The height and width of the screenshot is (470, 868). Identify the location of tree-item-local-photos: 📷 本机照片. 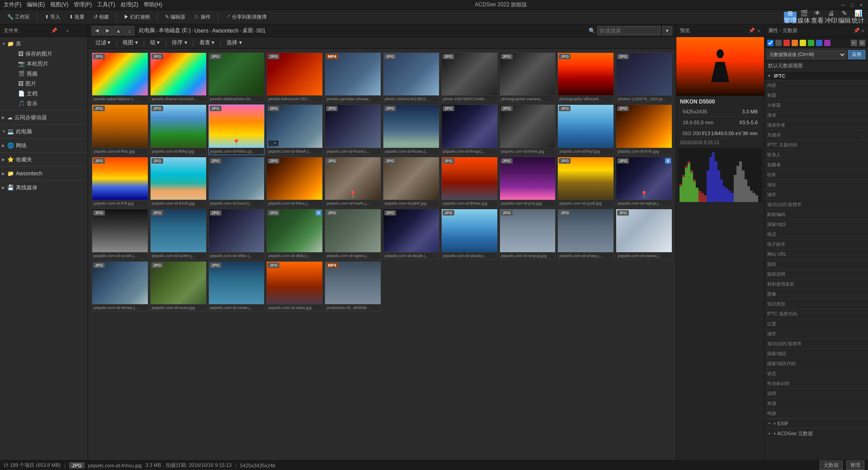
(44, 64).